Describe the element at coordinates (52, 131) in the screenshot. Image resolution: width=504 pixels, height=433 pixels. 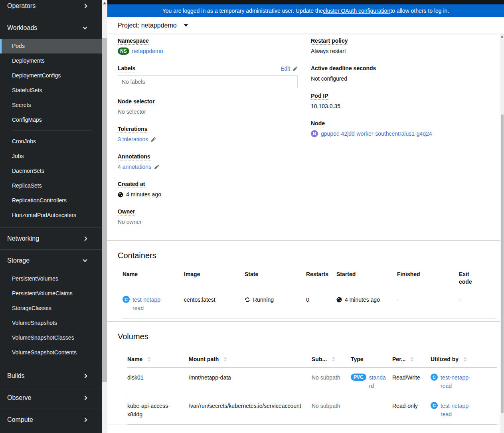
I see `nav-divider` at that location.